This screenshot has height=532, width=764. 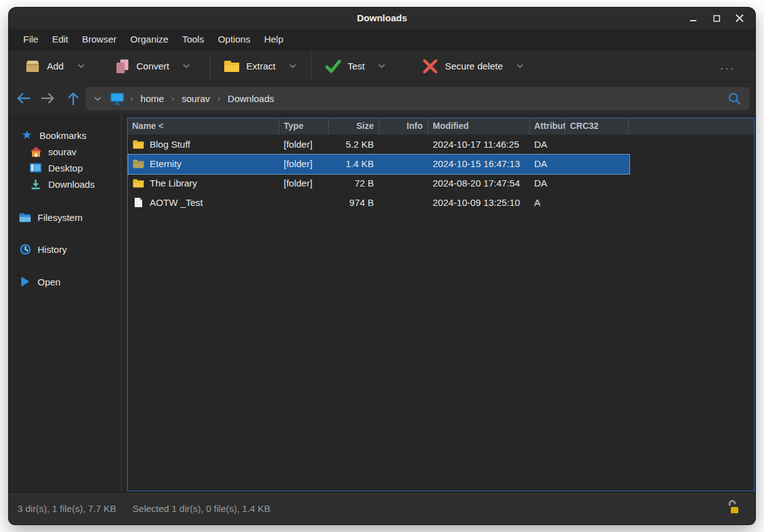 What do you see at coordinates (728, 66) in the screenshot?
I see `toolbar-more-button: ...` at bounding box center [728, 66].